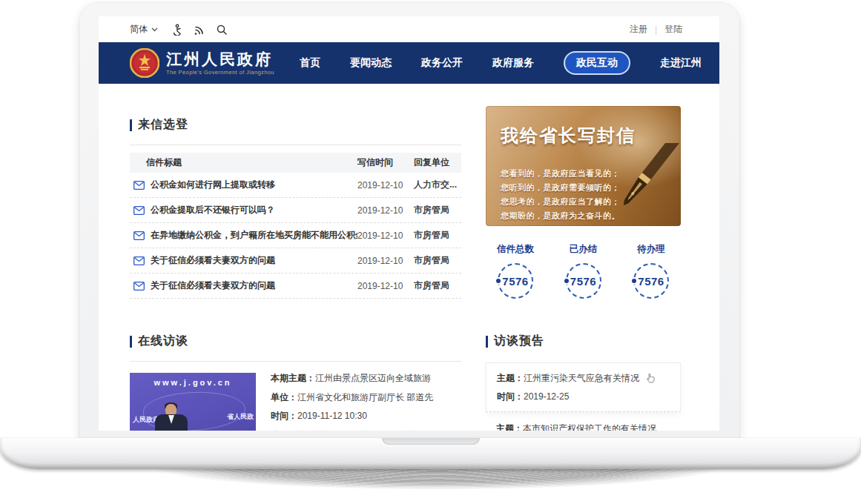  What do you see at coordinates (656, 30) in the screenshot?
I see `auth-links: 注册 | 登陆` at bounding box center [656, 30].